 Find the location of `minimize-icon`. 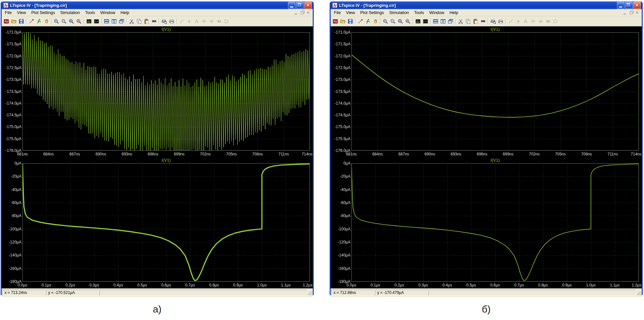

minimize-icon is located at coordinates (292, 7).